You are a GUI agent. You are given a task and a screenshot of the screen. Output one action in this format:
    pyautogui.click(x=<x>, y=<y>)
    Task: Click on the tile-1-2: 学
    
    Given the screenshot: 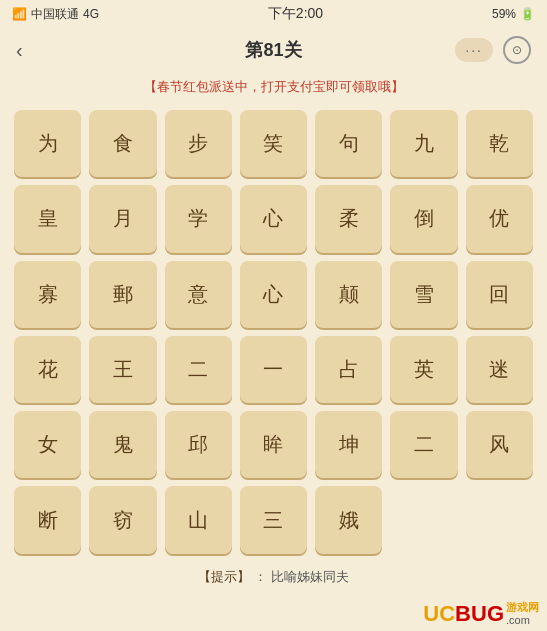 What is the action you would take?
    pyautogui.click(x=198, y=218)
    